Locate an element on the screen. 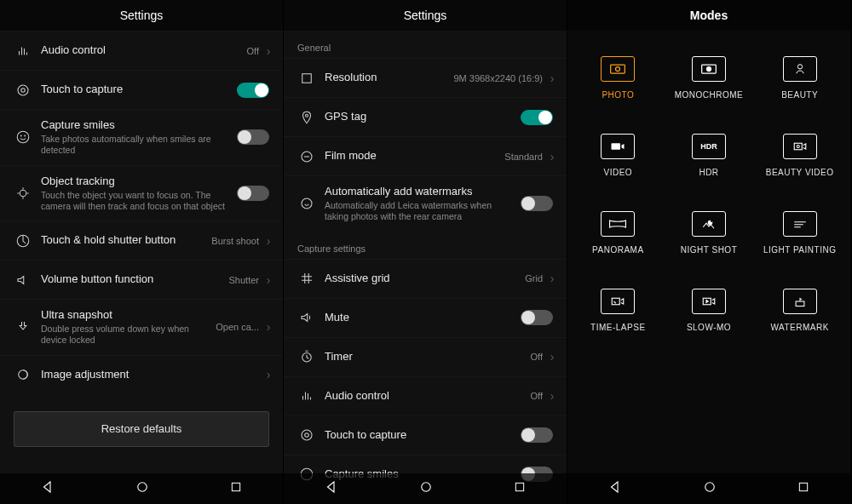  row-resolution: Resolution 9M 3968x2240 (16:9) › is located at coordinates (425, 77).